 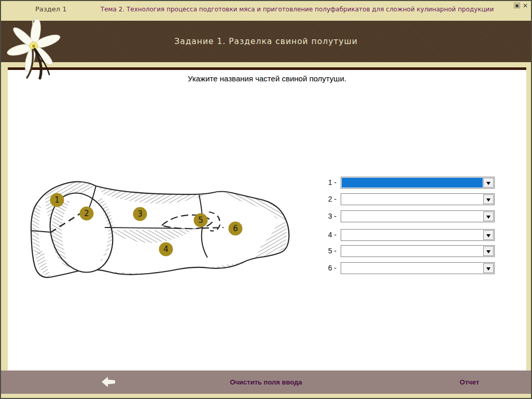 What do you see at coordinates (488, 251) in the screenshot?
I see `dropdown-5-arrow-button` at bounding box center [488, 251].